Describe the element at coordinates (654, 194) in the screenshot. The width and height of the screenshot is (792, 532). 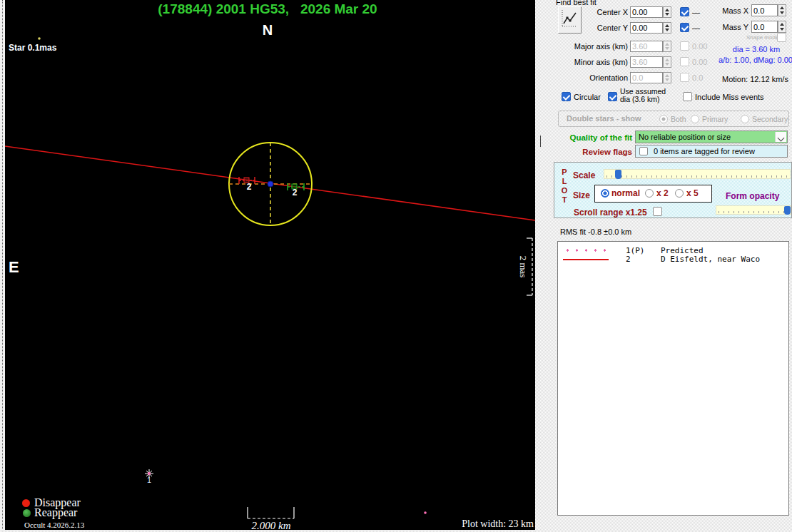
I see `size-radio-group: normal x 2 x 5` at that location.